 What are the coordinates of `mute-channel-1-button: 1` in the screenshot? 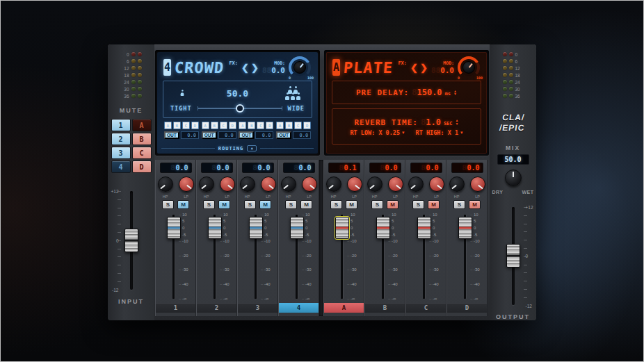 It's located at (121, 125).